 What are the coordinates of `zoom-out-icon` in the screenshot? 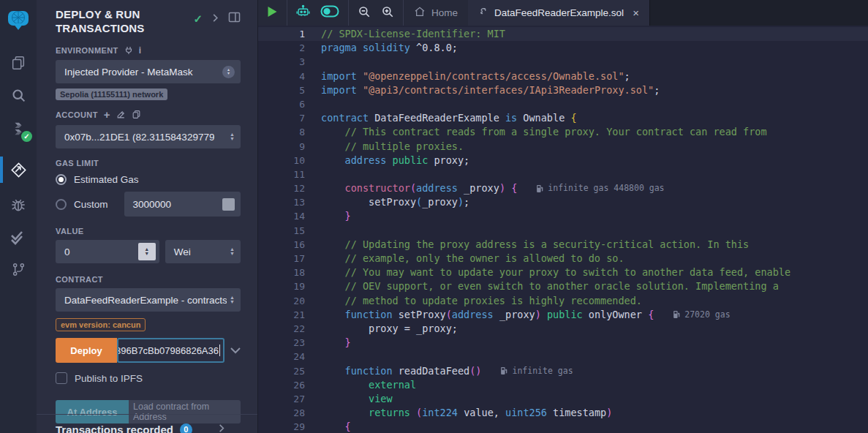 It's located at (364, 13).